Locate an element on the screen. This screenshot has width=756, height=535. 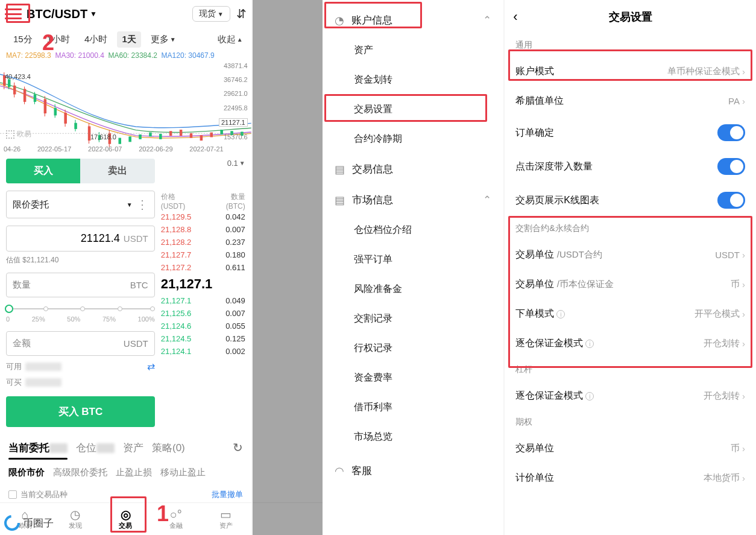
menu-cooldown: 合约冷静期 is located at coordinates (413, 139).